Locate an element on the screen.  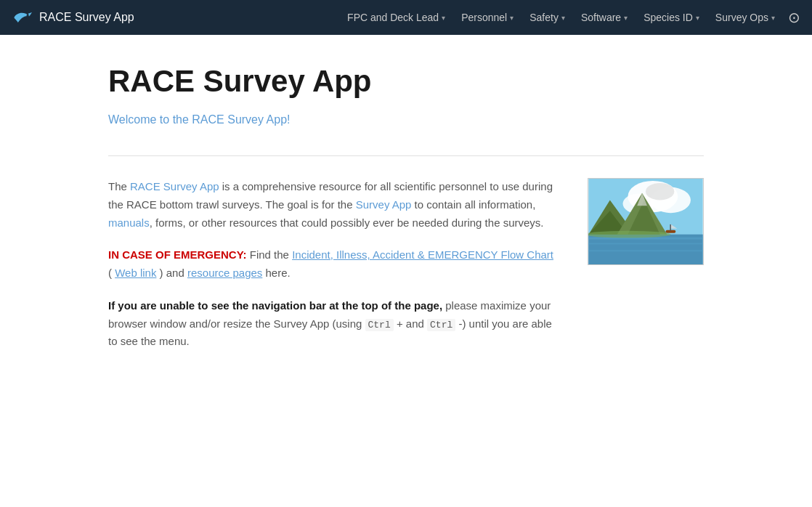
nav-item-personnel: Personnel ▾ is located at coordinates (487, 17).